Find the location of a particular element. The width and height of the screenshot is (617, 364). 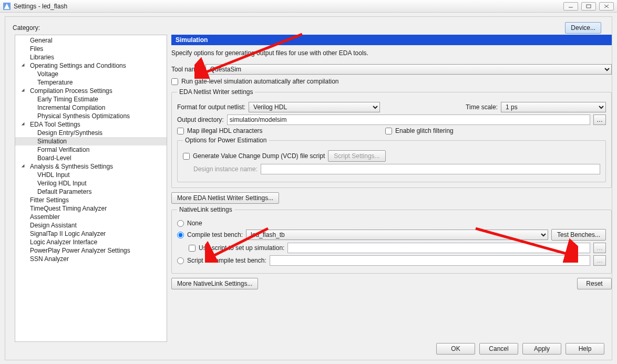

design-instance-label: Design instance name: is located at coordinates (225, 169).